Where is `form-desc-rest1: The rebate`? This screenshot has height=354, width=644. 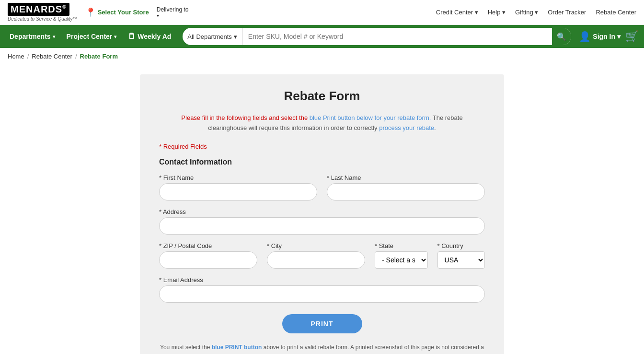
form-desc-rest1: The rebate is located at coordinates (447, 118).